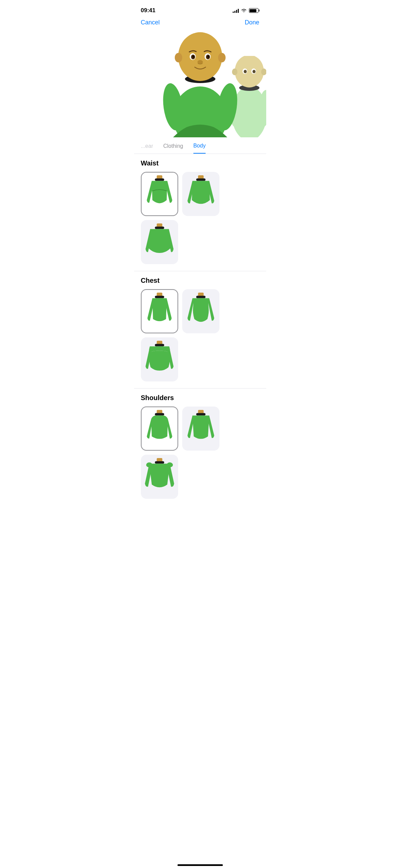 This screenshot has width=400, height=868. I want to click on tab-body: Body, so click(199, 146).